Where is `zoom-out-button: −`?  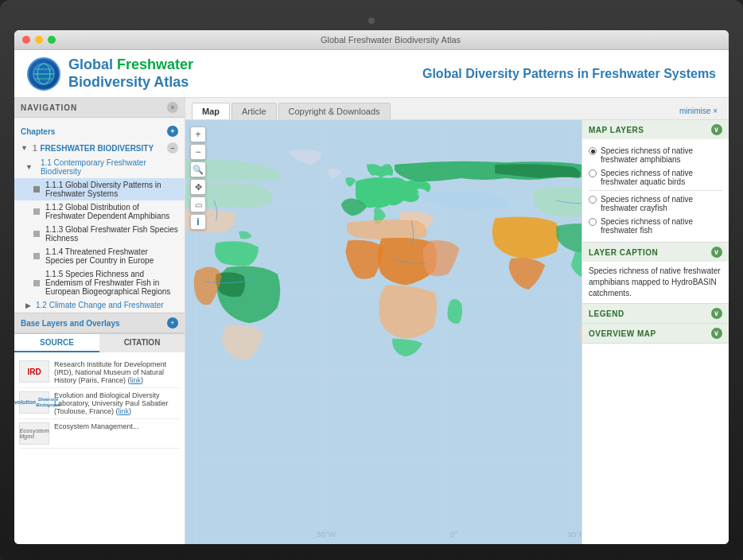 zoom-out-button: − is located at coordinates (198, 152).